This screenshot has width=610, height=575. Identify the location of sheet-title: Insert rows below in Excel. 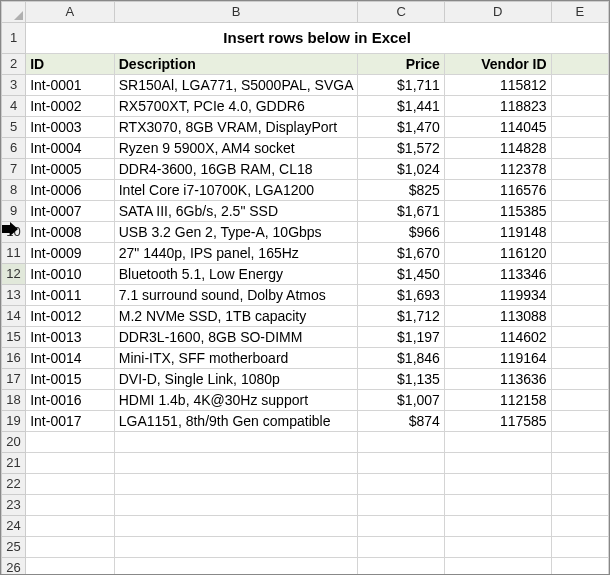
(318, 38).